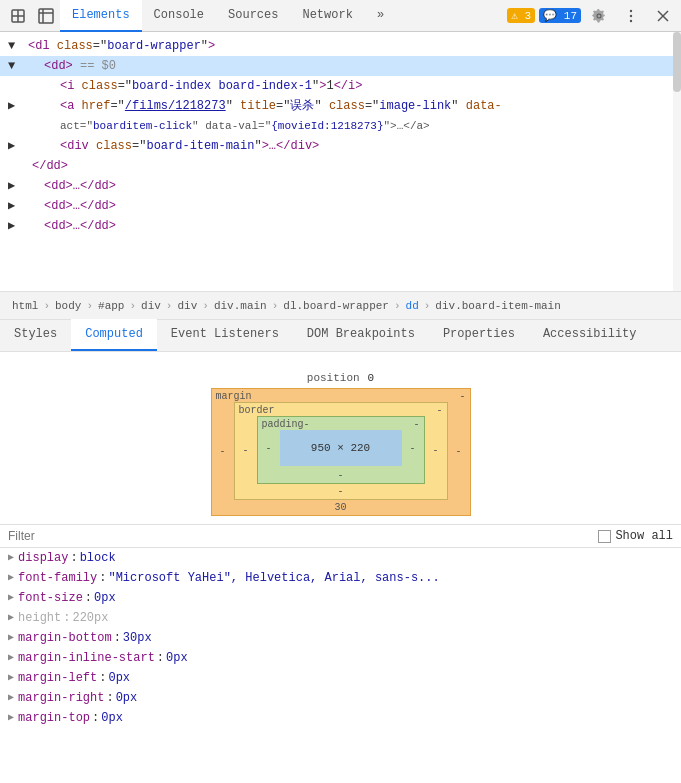  Describe the element at coordinates (336, 306) in the screenshot. I see `breadcrumb-dl: dl.board-wrapper` at that location.